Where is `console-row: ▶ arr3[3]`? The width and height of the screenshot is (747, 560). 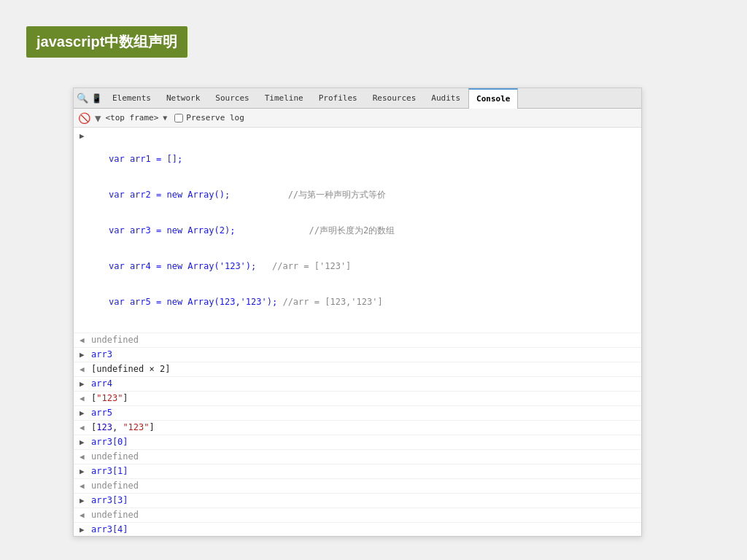
console-row: ▶ arr3[3] is located at coordinates (357, 501).